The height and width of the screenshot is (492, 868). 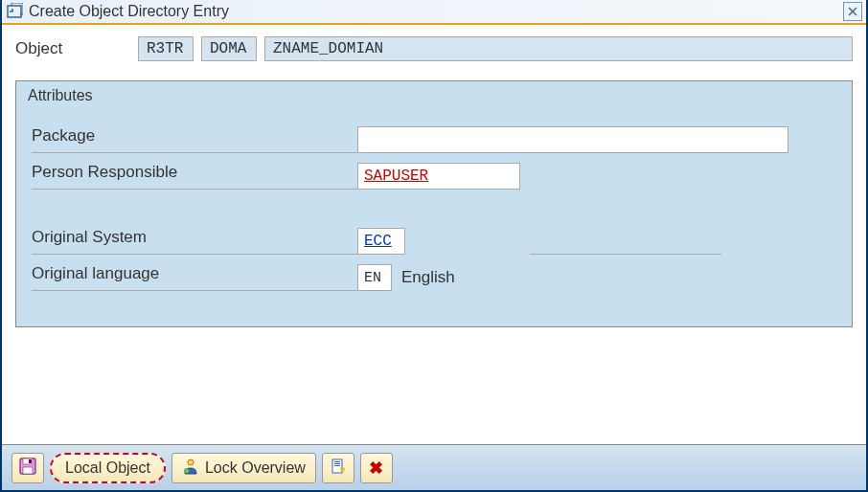 What do you see at coordinates (434, 241) in the screenshot?
I see `system-row: Original System ECC` at bounding box center [434, 241].